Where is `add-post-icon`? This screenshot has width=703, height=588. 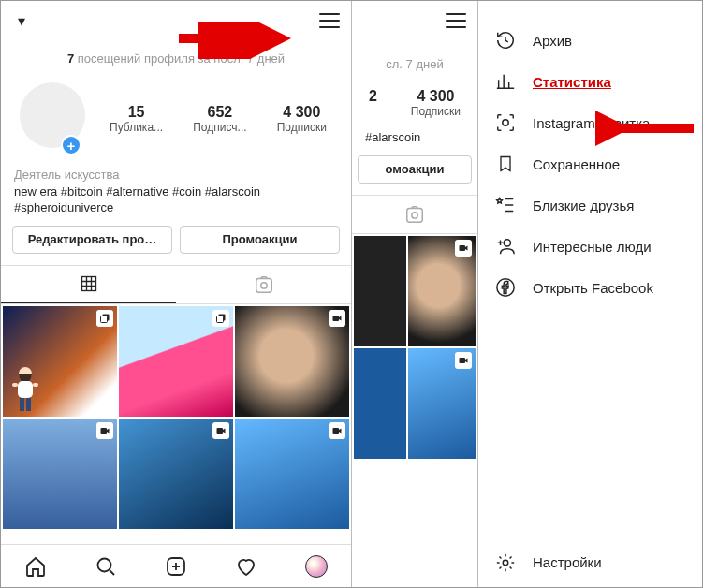 add-post-icon is located at coordinates (176, 566).